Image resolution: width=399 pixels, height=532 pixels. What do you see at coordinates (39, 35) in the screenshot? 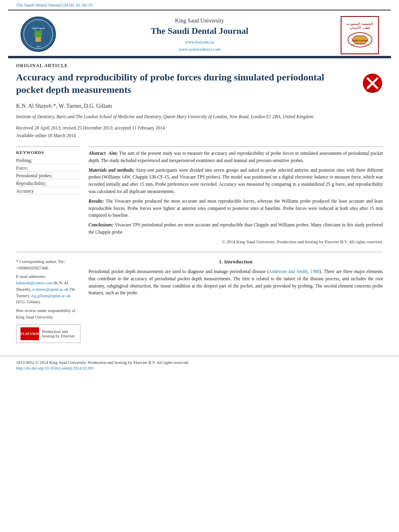
I see `university-logo-left: جامعة الملك سعود 1957` at bounding box center [39, 35].